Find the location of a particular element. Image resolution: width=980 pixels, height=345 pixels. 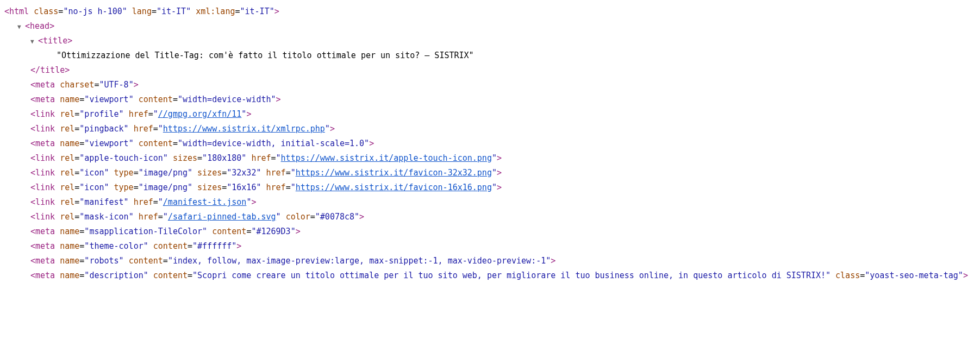

link-profile: <link rel="profile" href="//gmpg.org/xfn… is located at coordinates (490, 114).